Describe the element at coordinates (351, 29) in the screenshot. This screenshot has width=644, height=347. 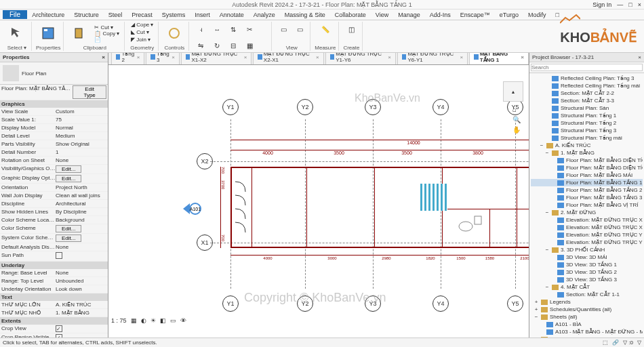
I see `create-btn: ◫` at that location.